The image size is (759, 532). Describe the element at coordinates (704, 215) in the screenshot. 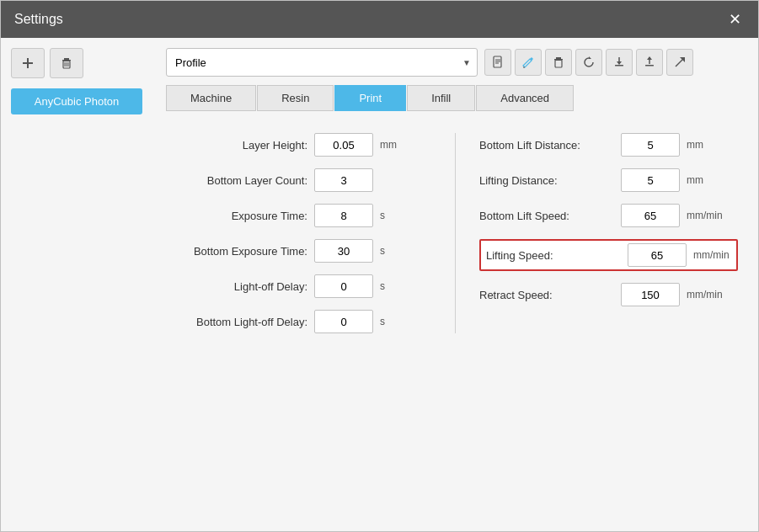

I see `bottom-lift-speed-unit: mm/min` at that location.